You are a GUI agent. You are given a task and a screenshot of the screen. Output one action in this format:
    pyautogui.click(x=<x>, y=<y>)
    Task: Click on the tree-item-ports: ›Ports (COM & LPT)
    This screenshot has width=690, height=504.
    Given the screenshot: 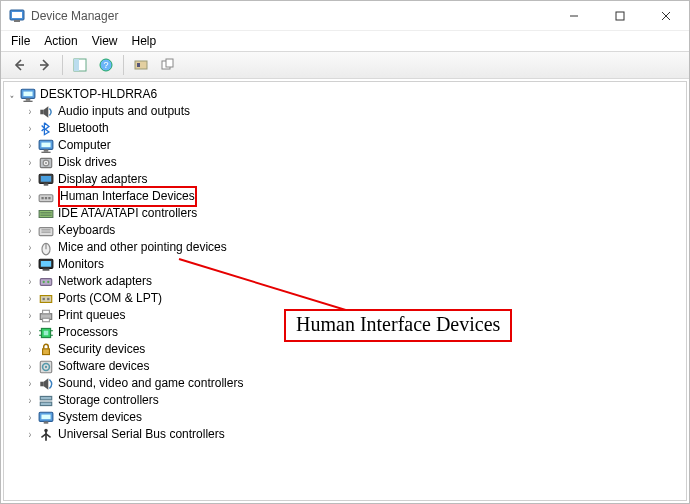 What is the action you would take?
    pyautogui.click(x=345, y=298)
    